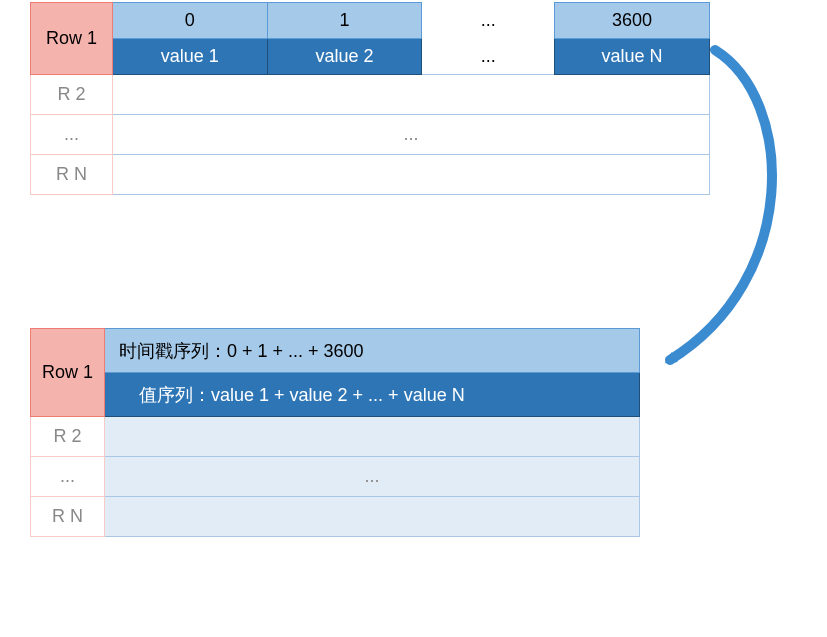 Image resolution: width=827 pixels, height=637 pixels. I want to click on value-sequence: 值序列：value 1 + value 2 + ... + value N, so click(372, 395).